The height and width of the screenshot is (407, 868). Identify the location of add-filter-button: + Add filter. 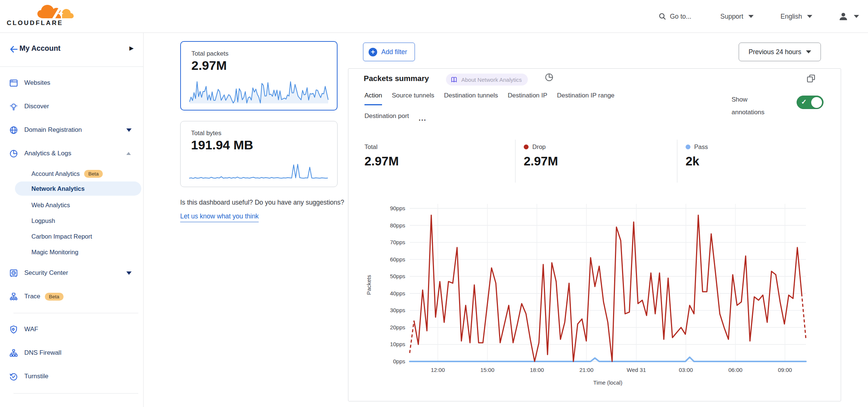
(389, 52).